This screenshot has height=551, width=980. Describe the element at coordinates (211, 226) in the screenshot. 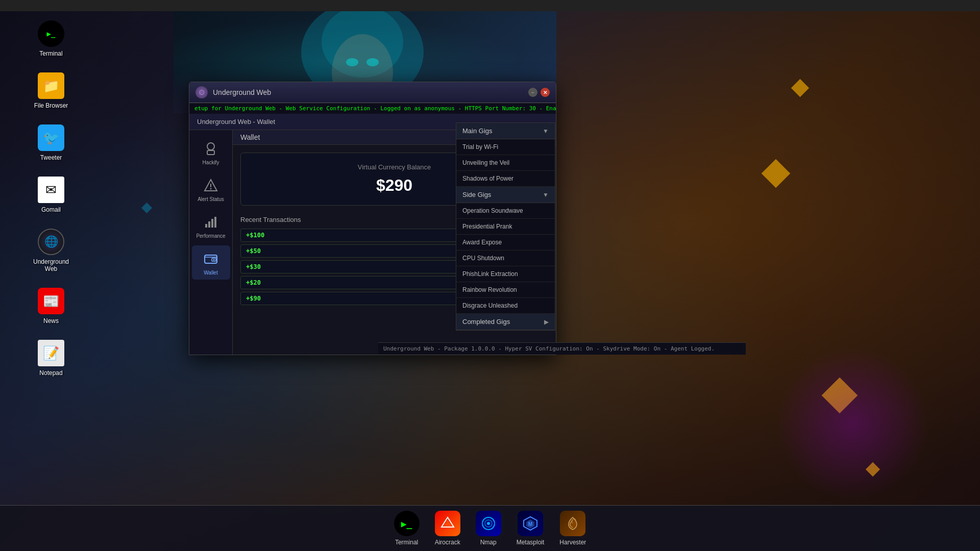

I see `sidebar-item-performance: Performance` at that location.